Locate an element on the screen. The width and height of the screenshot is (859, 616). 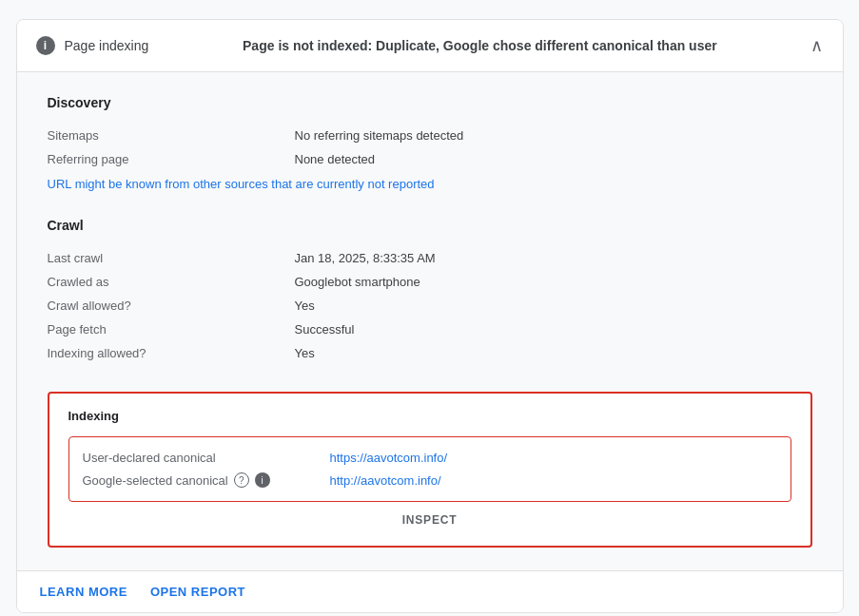
crawl-title: Crawl is located at coordinates (430, 225).